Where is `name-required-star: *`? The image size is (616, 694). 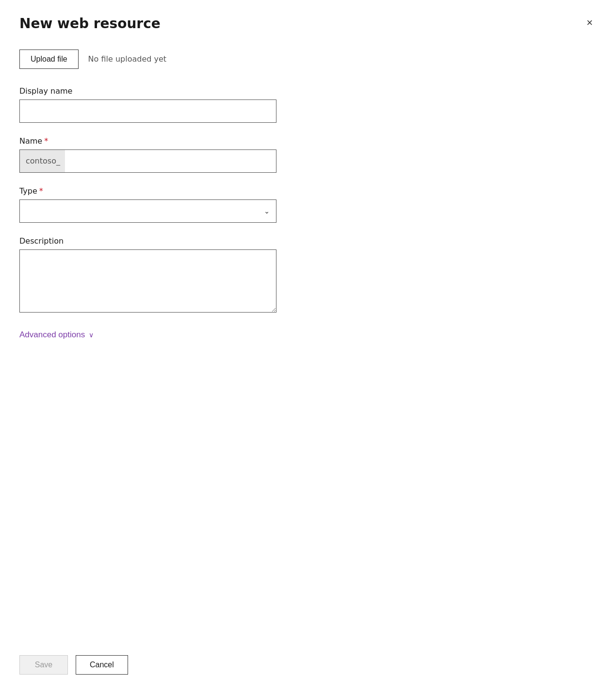
name-required-star: * is located at coordinates (46, 141).